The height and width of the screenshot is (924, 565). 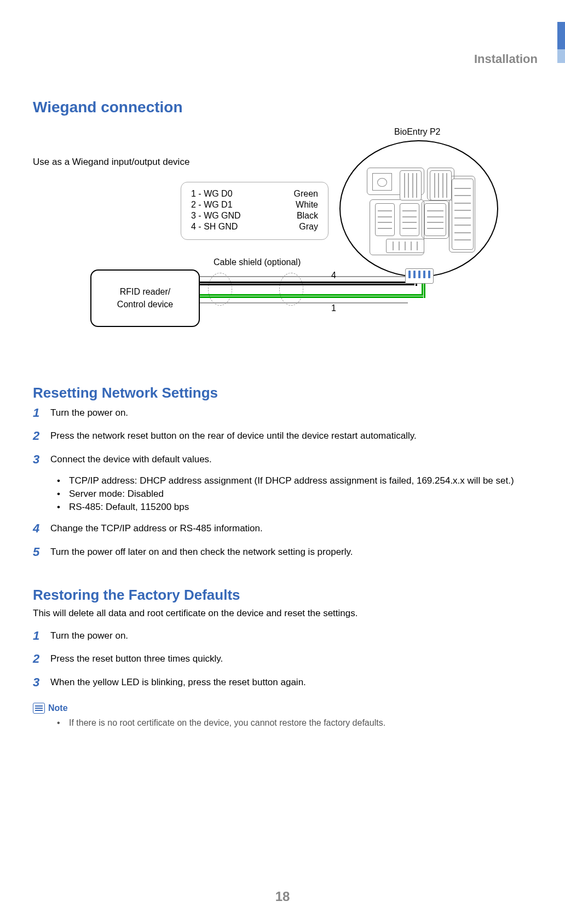 What do you see at coordinates (282, 529) in the screenshot?
I see `reset-step-4: 4 Change the TCP/IP address or RS-485 in…` at bounding box center [282, 529].